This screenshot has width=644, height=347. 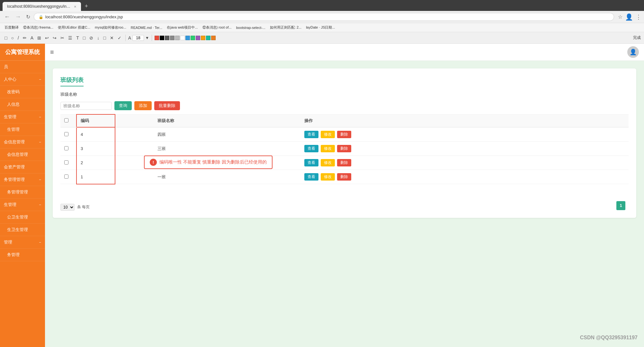 I want to click on bookmark-freema: ⑫条消息) freema..., so click(x=38, y=28).